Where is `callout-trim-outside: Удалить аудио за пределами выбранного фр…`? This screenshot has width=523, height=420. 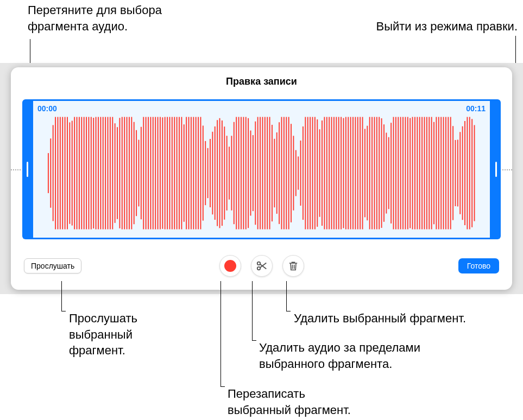
callout-trim-outside: Удалить аудио за пределами выбранного фр… is located at coordinates (340, 356).